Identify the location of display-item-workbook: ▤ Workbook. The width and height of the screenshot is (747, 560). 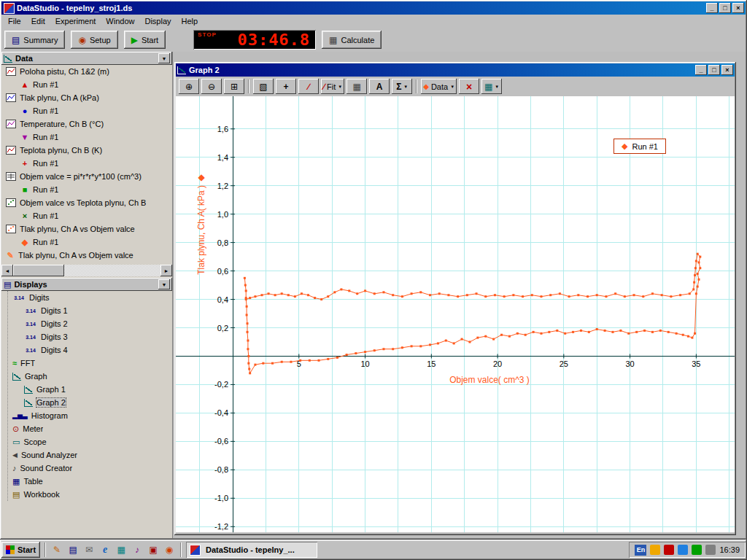
(90, 494).